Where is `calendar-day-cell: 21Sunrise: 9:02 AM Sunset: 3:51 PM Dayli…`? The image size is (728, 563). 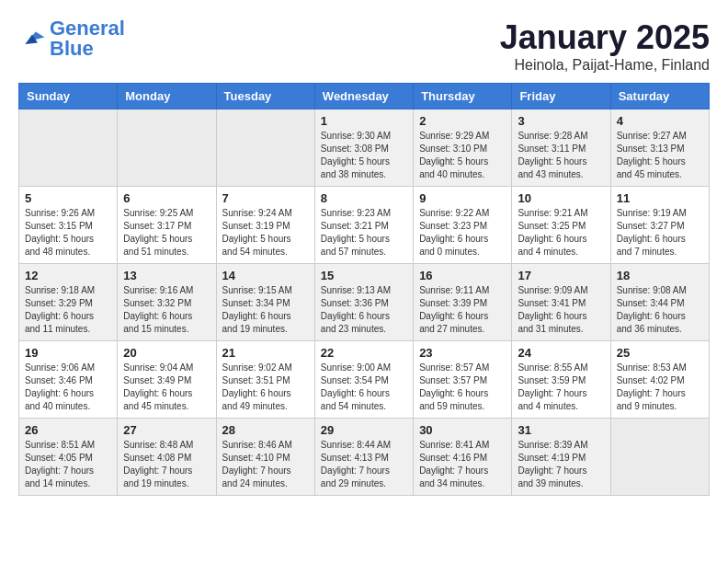 calendar-day-cell: 21Sunrise: 9:02 AM Sunset: 3:51 PM Dayli… is located at coordinates (265, 380).